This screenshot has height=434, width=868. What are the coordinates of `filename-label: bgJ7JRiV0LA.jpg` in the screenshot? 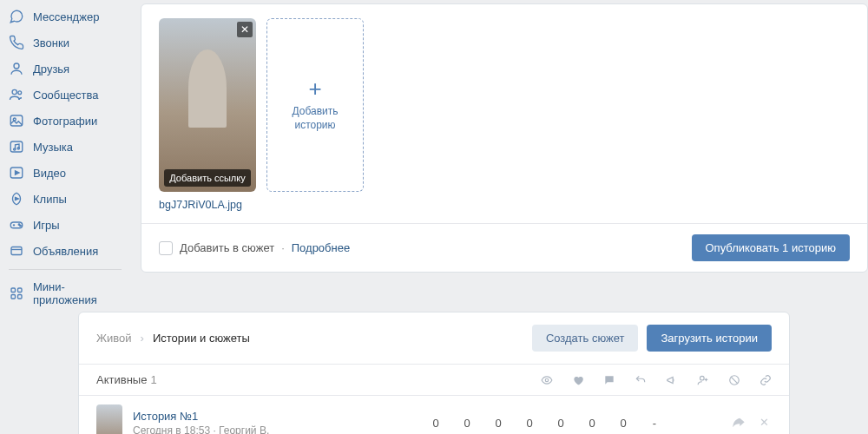 It's located at (504, 211).